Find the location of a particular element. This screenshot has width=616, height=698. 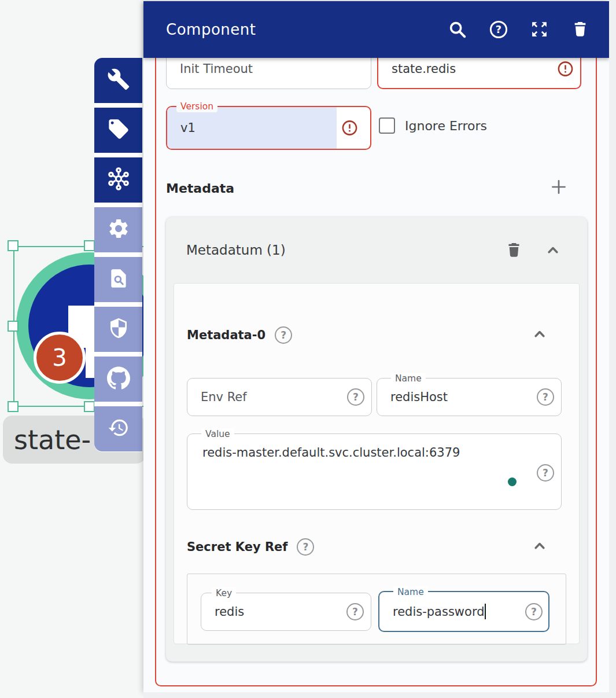

secret-key-field: Key redis ? is located at coordinates (286, 612).